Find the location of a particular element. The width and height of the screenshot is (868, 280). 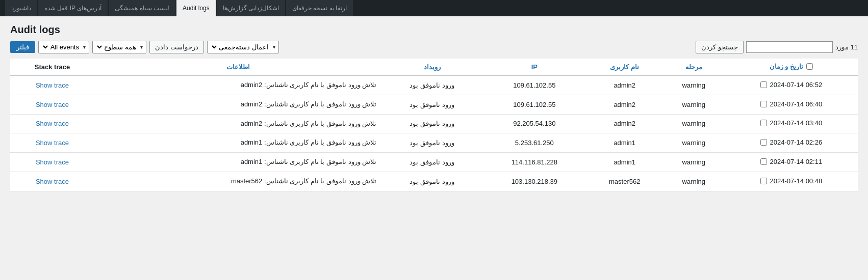

col-header-ip: IP is located at coordinates (534, 67).